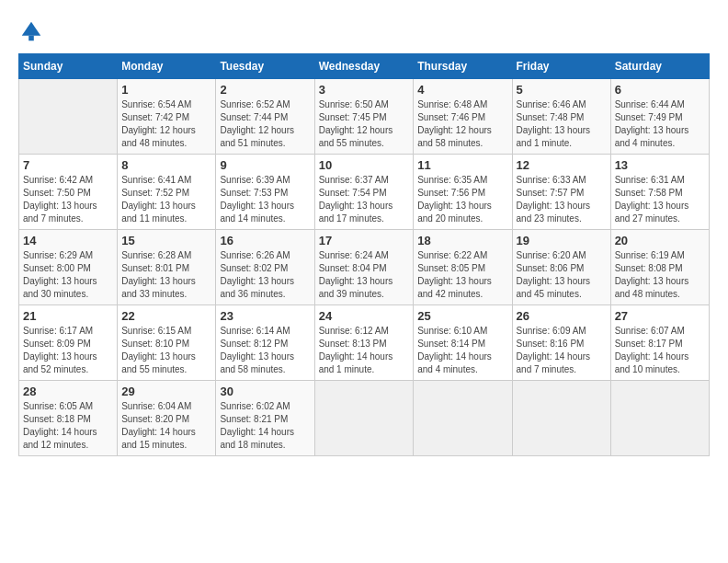 The height and width of the screenshot is (563, 728). I want to click on day-info: Sunrise: 6:19 AMSunset: 8:08 PMDaylight:…, so click(660, 275).